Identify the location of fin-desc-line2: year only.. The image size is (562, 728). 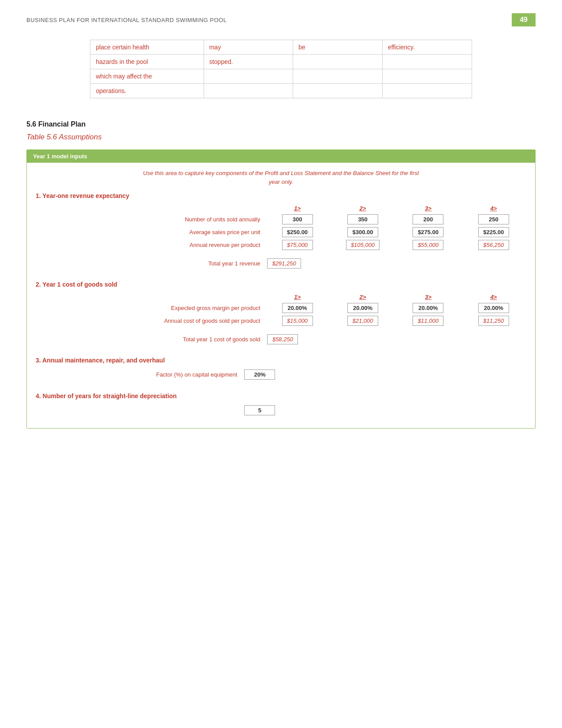
(281, 182).